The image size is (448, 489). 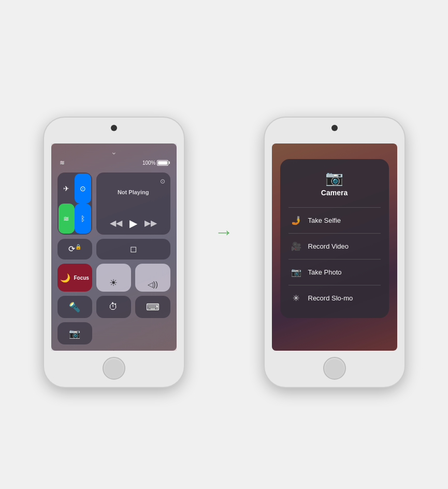 I want to click on rewind-button: ◀◀, so click(x=116, y=223).